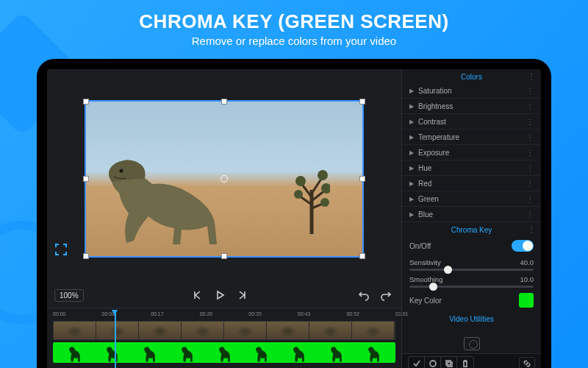 This screenshot has width=588, height=368. I want to click on ruler-tick: 00:17, so click(157, 314).